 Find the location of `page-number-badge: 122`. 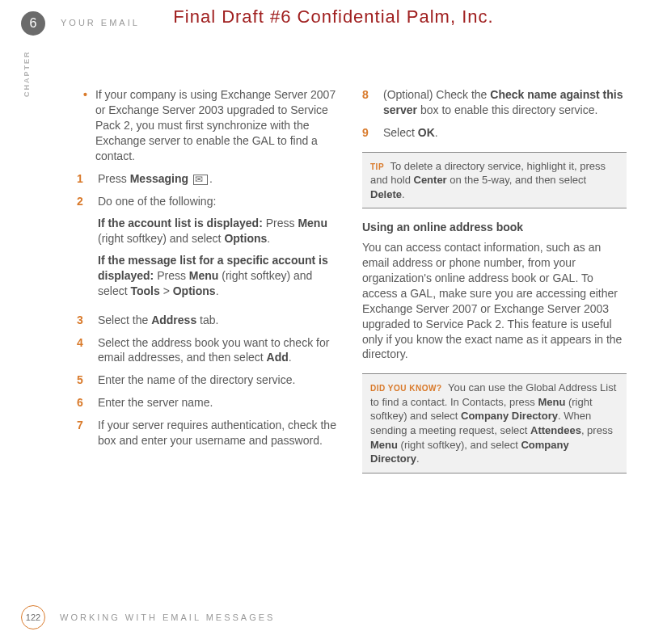

page-number-badge: 122 is located at coordinates (33, 617).